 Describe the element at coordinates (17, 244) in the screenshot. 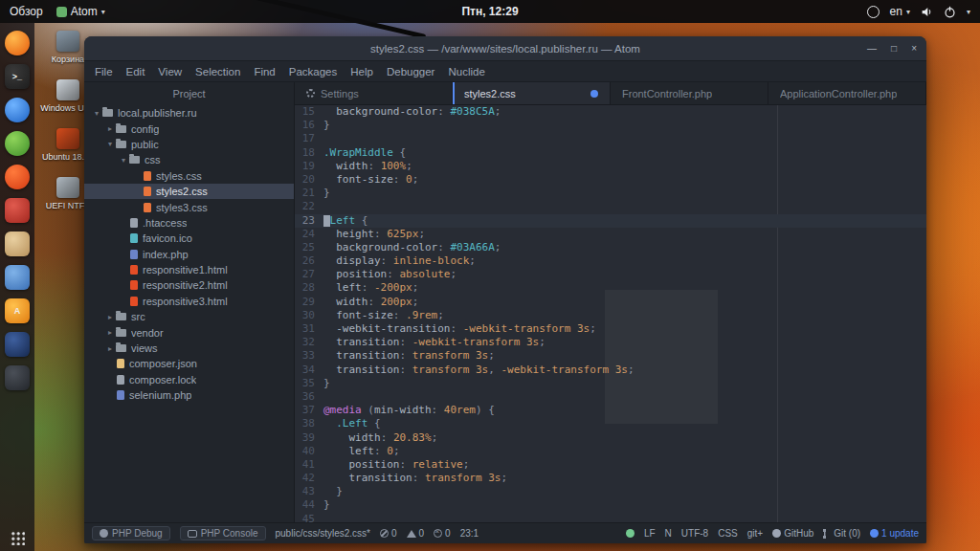

I see `dock-item-files-app` at that location.